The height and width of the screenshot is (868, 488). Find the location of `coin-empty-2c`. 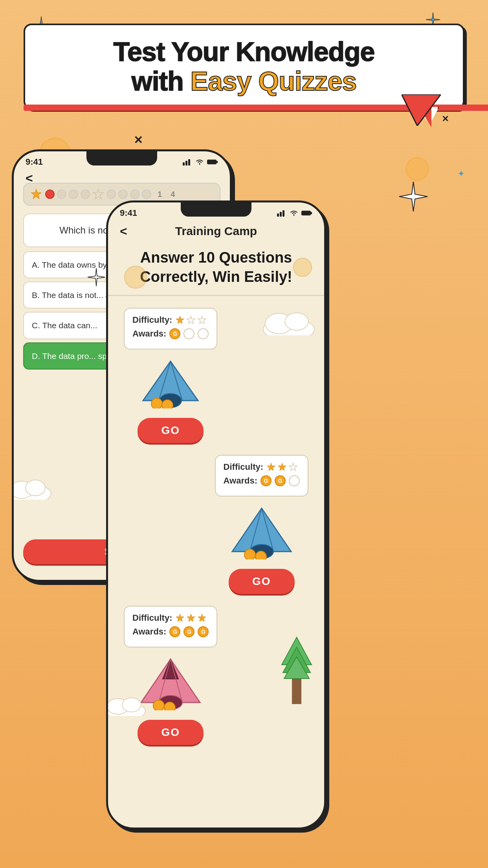

coin-empty-2c is located at coordinates (294, 481).